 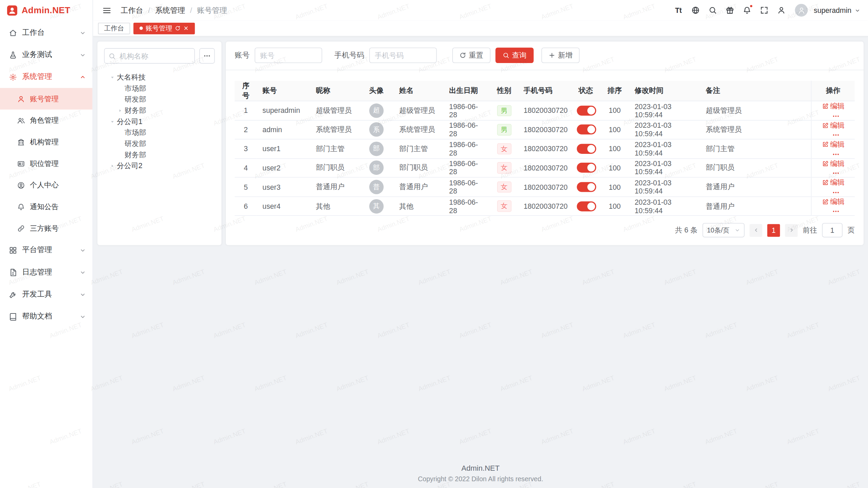 What do you see at coordinates (159, 77) in the screenshot?
I see `tree-node: 大名科技` at bounding box center [159, 77].